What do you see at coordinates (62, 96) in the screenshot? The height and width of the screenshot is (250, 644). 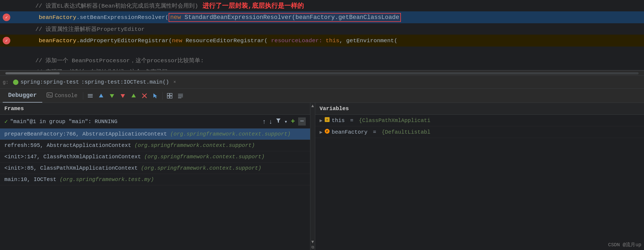 I see `tab-console: Console` at bounding box center [62, 96].